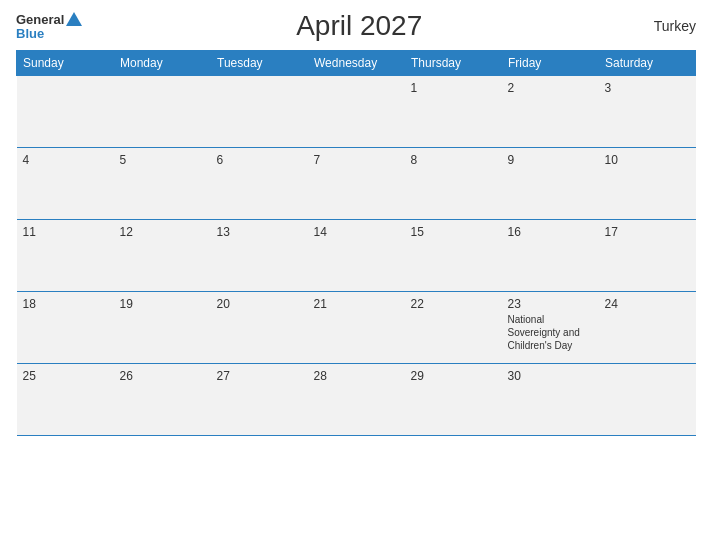  Describe the element at coordinates (260, 328) in the screenshot. I see `calendar-cell: 20` at that location.